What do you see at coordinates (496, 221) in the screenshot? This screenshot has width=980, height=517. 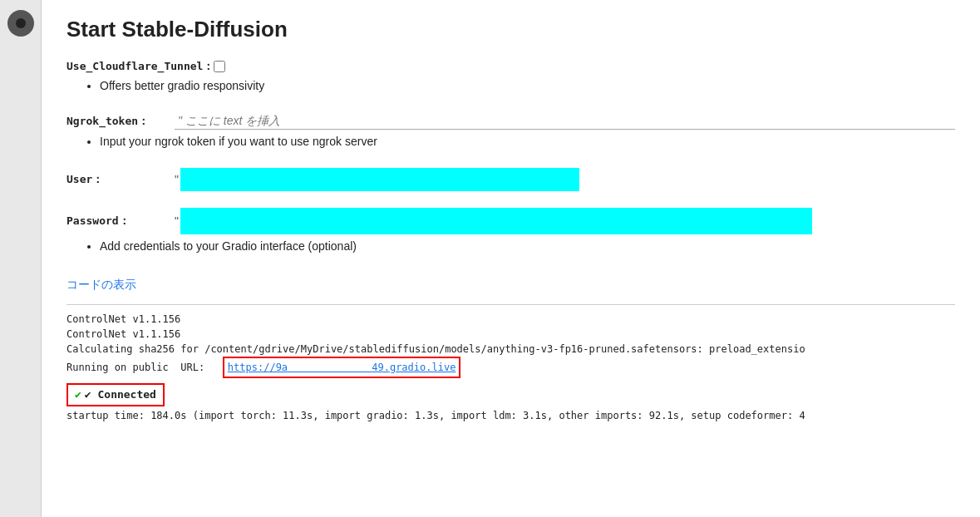 I see `password-input` at bounding box center [496, 221].